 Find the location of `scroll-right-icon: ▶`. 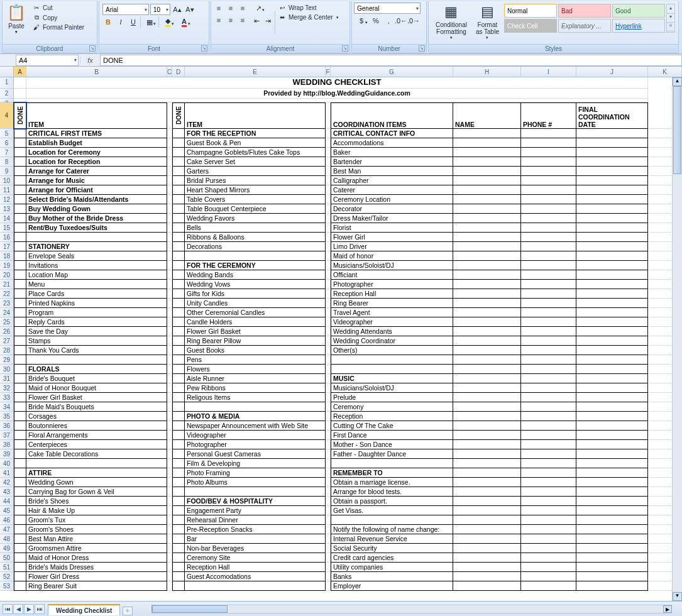

scroll-right-icon: ▶ is located at coordinates (668, 609).